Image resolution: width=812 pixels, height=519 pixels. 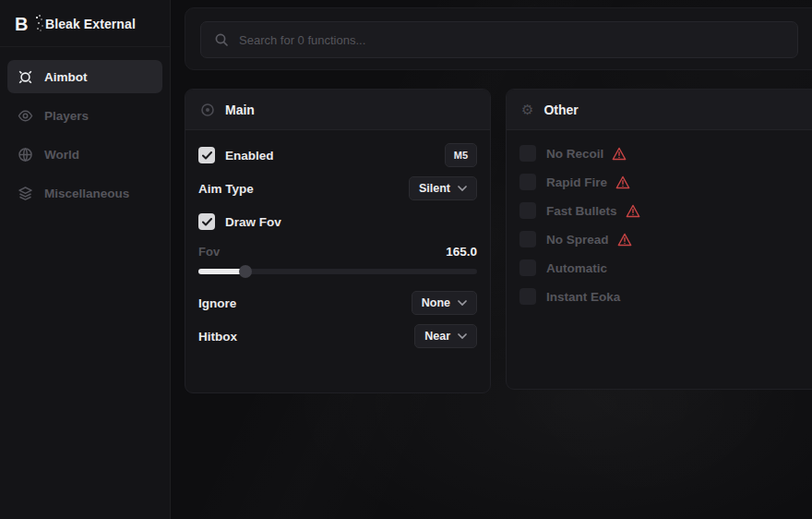 I want to click on hitbox-dropdown: Near, so click(x=446, y=336).